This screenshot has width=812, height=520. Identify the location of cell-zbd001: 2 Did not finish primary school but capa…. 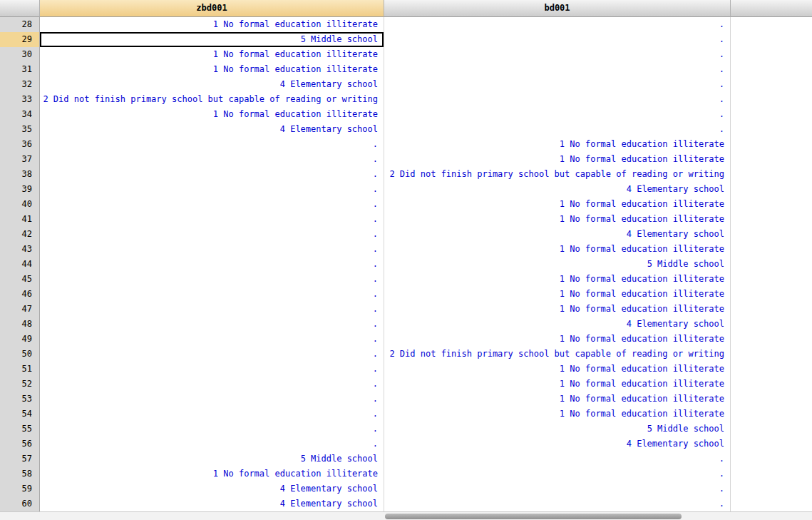
(212, 100).